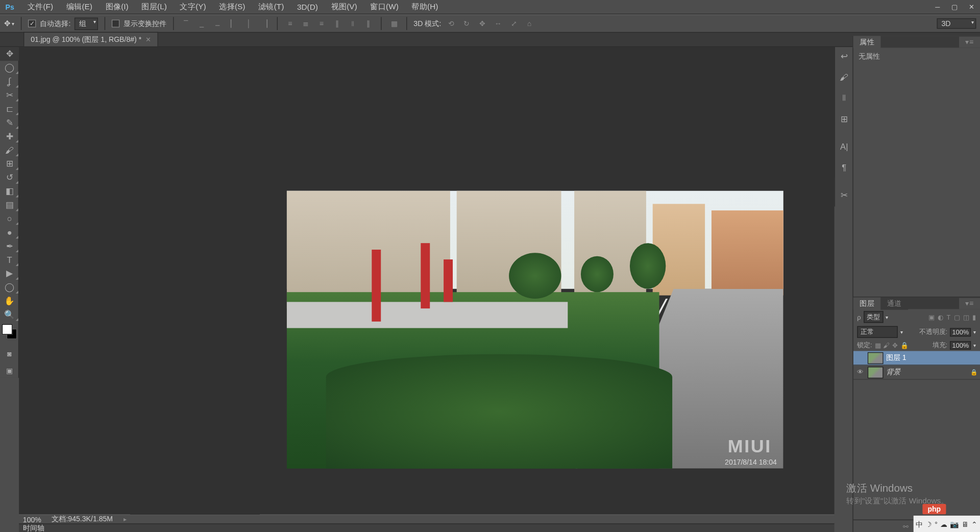 This screenshot has width=980, height=532. Describe the element at coordinates (896, 357) in the screenshot. I see `layer-name: 图层 1` at that location.